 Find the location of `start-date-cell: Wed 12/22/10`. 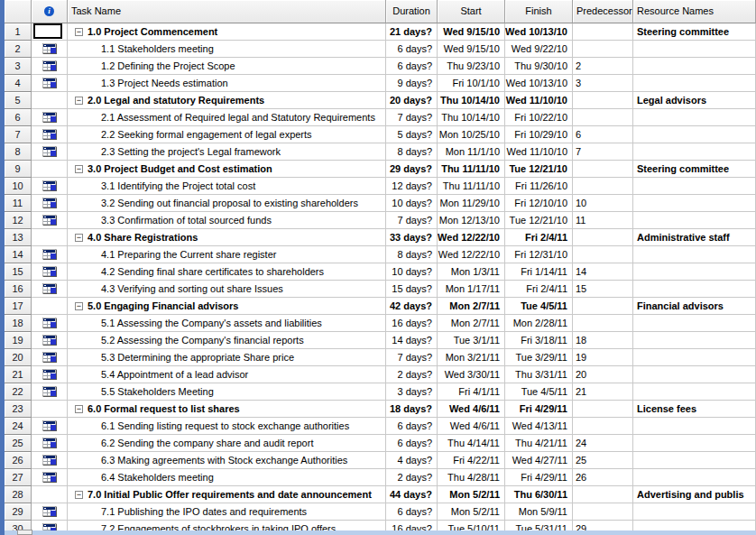

start-date-cell: Wed 12/22/10 is located at coordinates (471, 254).